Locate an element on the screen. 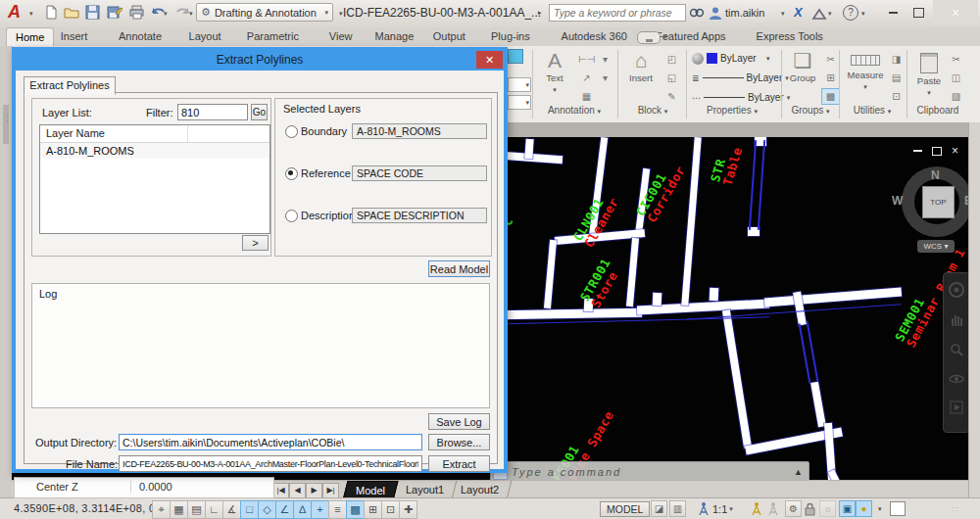 This screenshot has height=519, width=980. minimize-button is located at coordinates (893, 13).